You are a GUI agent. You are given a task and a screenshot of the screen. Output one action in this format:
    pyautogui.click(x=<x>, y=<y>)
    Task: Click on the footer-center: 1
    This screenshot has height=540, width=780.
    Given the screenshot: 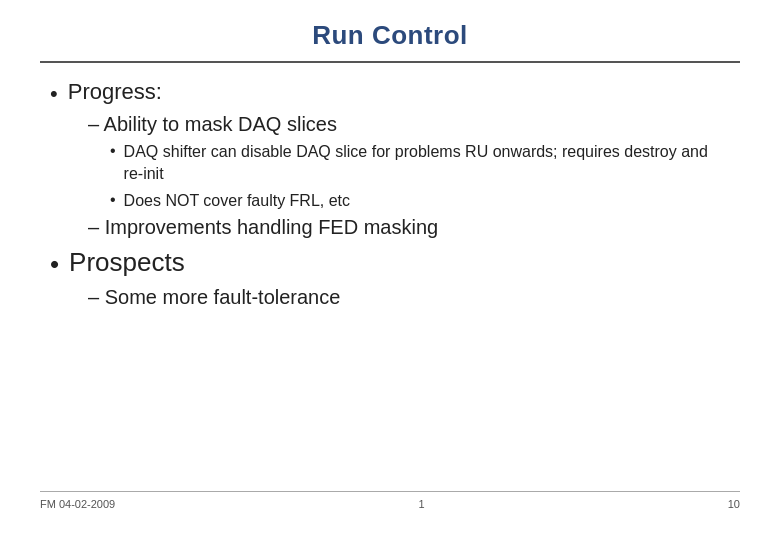 What is the action you would take?
    pyautogui.click(x=421, y=504)
    